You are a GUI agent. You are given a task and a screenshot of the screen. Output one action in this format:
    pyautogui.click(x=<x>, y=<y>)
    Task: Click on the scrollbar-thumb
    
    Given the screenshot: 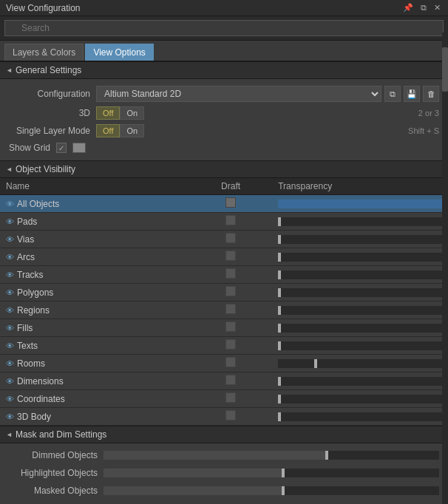 What is the action you would take?
    pyautogui.click(x=445, y=69)
    